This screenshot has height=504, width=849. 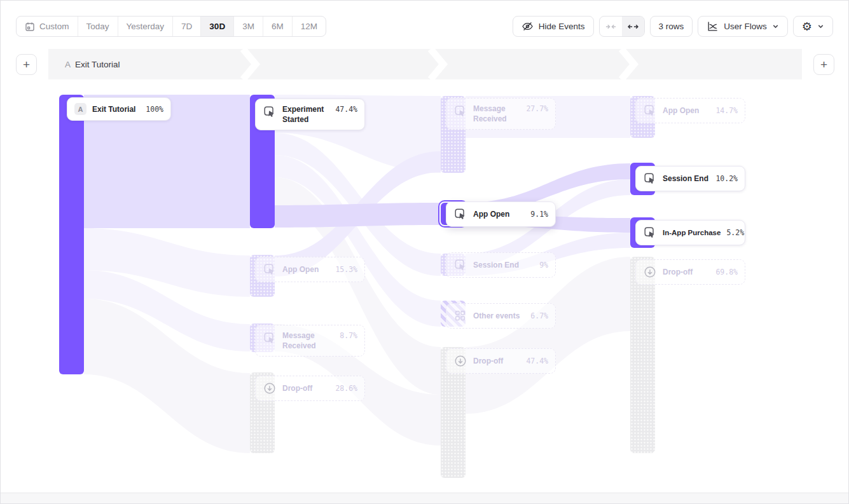 I want to click on horizontal-scrollbar, so click(x=425, y=498).